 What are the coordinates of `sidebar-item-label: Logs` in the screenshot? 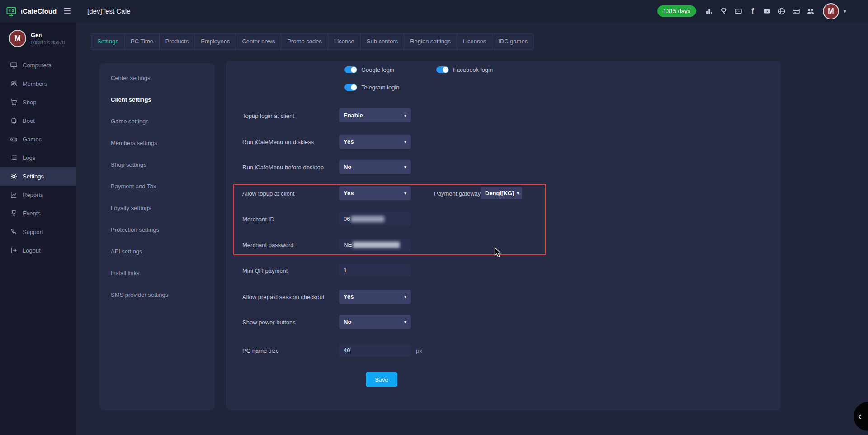 It's located at (29, 158).